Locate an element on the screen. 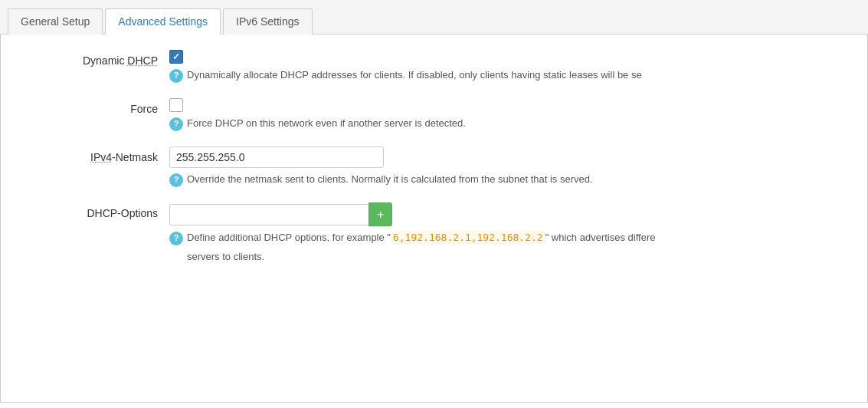 This screenshot has width=868, height=408. ipv4-netmask-help-icon: ? is located at coordinates (176, 180).